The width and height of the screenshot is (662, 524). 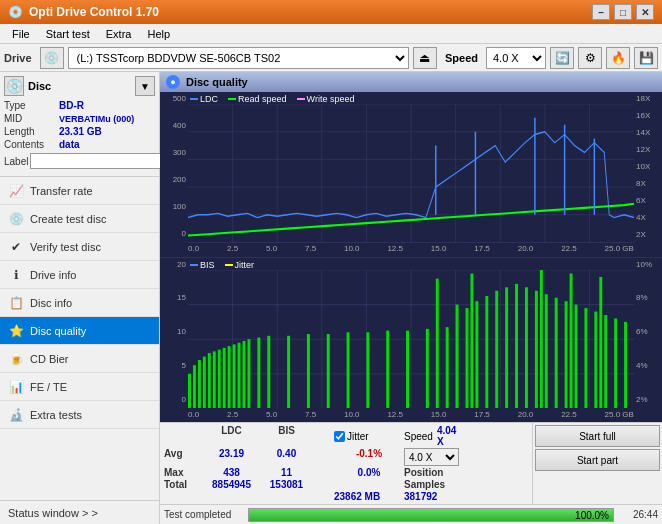 I want to click on menu-file: File, so click(x=21, y=34).